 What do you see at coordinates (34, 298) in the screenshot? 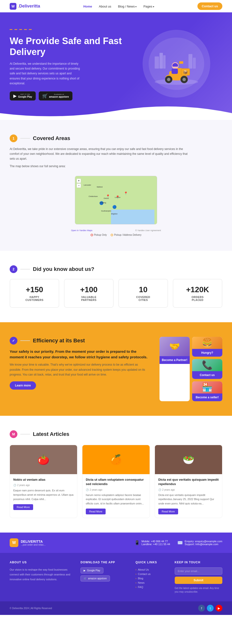
I see `stat-customers-label: HAPPYCUSTOMERS` at bounding box center [34, 298].